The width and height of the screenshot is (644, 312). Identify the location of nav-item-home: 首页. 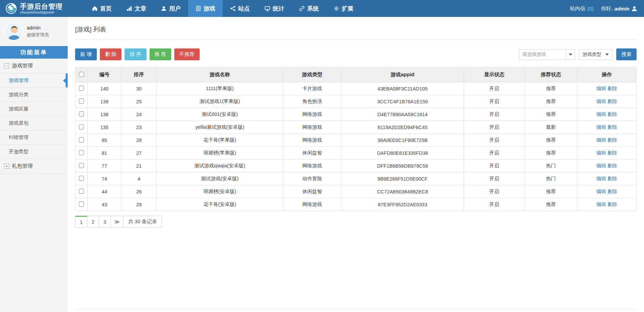
(102, 8).